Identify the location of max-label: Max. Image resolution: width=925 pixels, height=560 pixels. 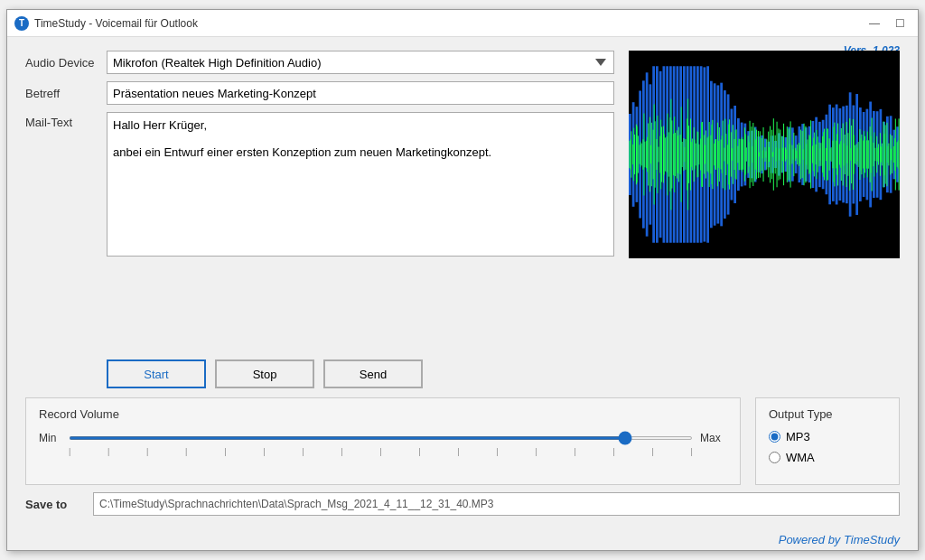
(714, 438).